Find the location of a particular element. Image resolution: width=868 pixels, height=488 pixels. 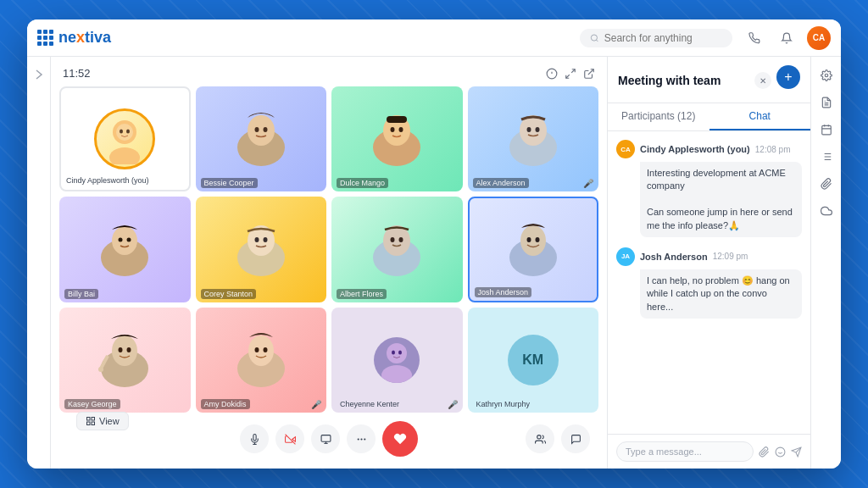

phone-icon-btn is located at coordinates (754, 38).